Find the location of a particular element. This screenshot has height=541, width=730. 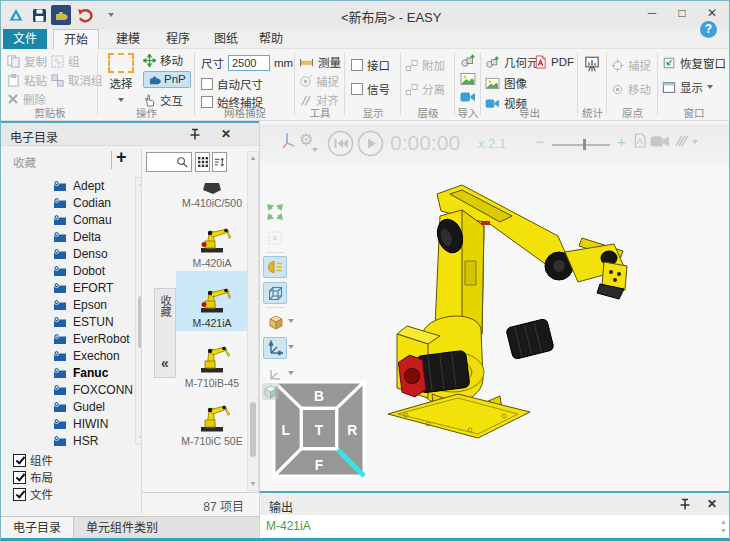

select-button: 选择 is located at coordinates (121, 78).